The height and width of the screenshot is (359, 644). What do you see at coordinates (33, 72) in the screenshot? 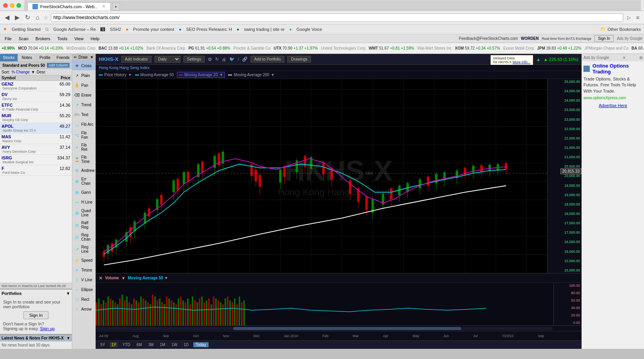
I see `sort-arrow: ▼` at bounding box center [33, 72].